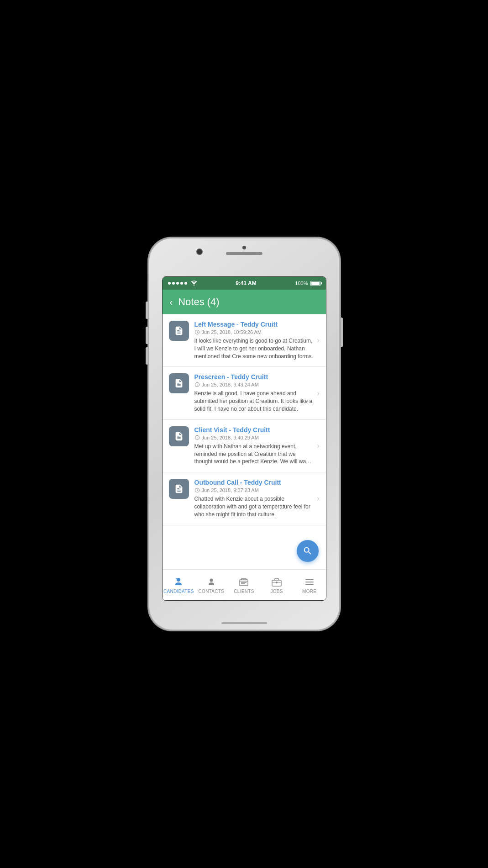 This screenshot has width=488, height=868. Describe the element at coordinates (230, 490) in the screenshot. I see `note-timestamp-4: Jun 25, 2018, 9:37:23 AM` at that location.